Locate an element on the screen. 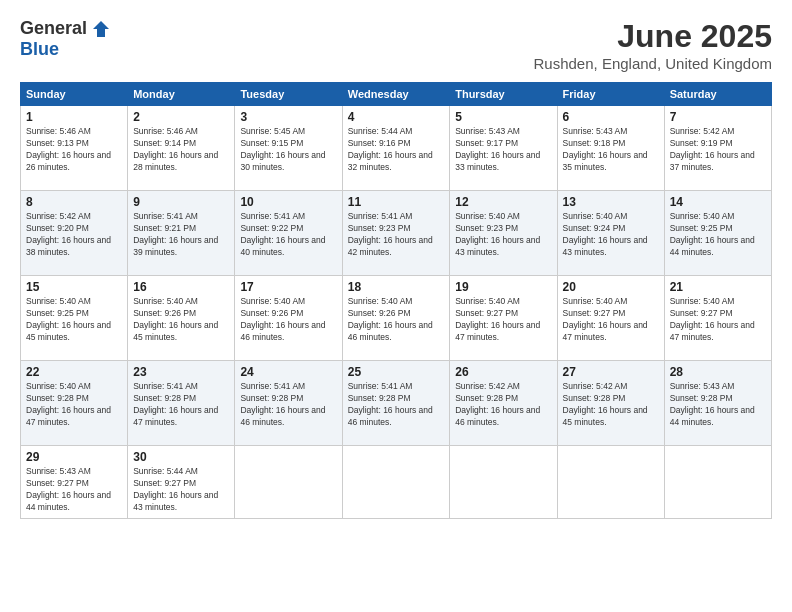 This screenshot has height=612, width=792. day-number: 13 is located at coordinates (611, 202).